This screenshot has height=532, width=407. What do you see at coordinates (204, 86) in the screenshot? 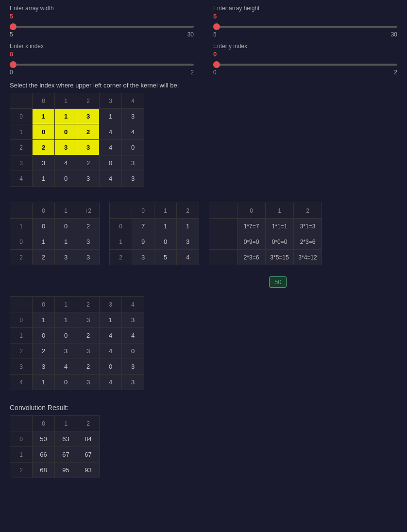
I see `kernel-section-label: Select the index where upper left corner…` at bounding box center [204, 86].